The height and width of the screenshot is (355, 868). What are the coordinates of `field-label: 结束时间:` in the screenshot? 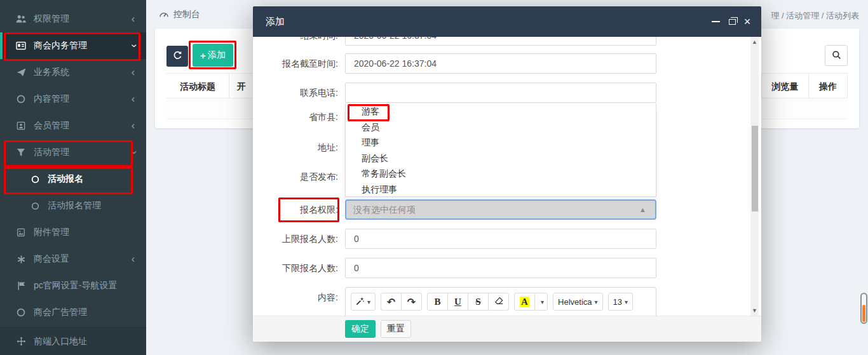 It's located at (302, 41).